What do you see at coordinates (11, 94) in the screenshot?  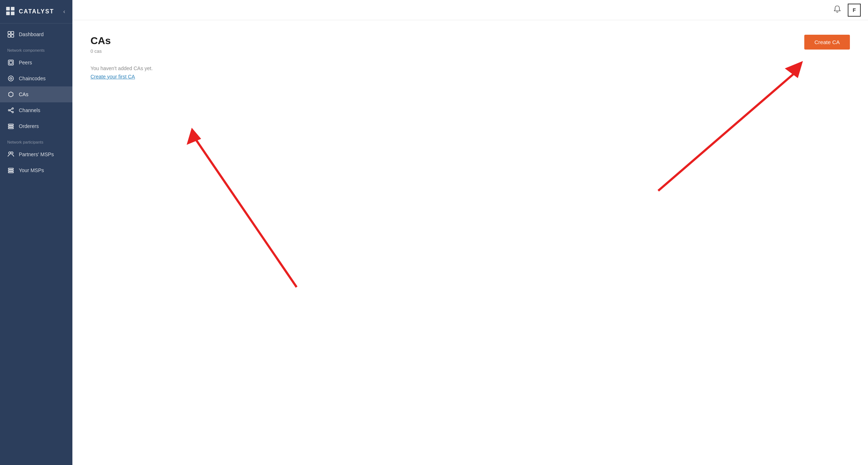 I see `cas-icon` at bounding box center [11, 94].